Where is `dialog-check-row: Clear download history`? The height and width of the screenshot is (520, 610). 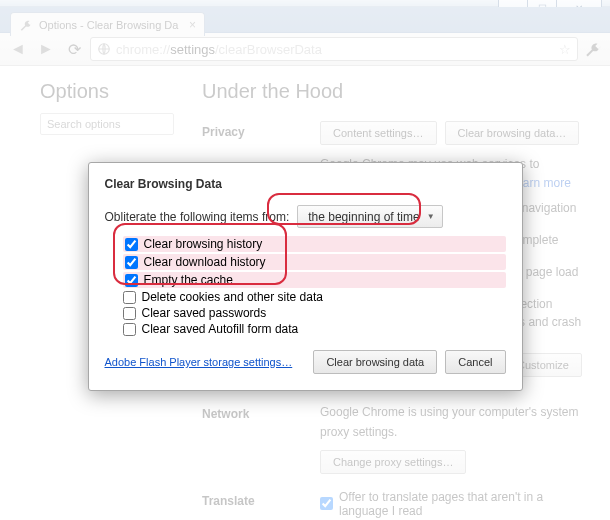 dialog-check-row: Clear download history is located at coordinates (314, 262).